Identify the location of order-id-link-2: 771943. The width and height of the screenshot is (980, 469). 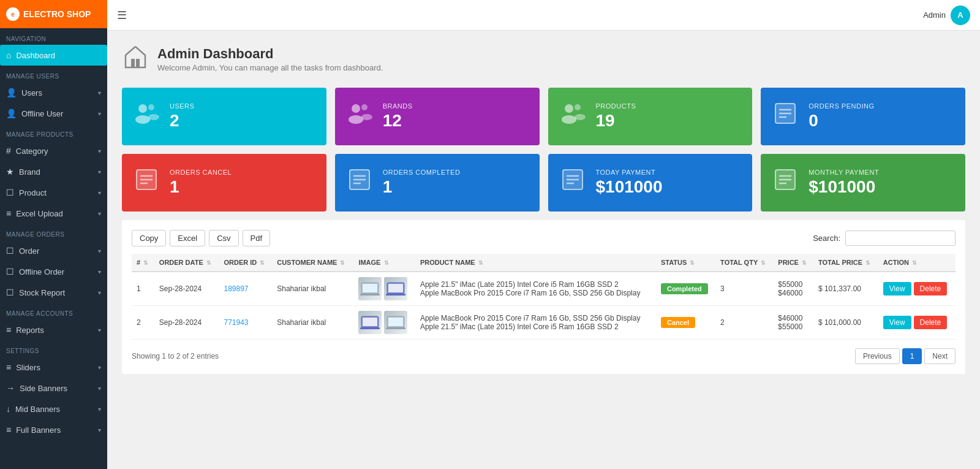
(236, 322).